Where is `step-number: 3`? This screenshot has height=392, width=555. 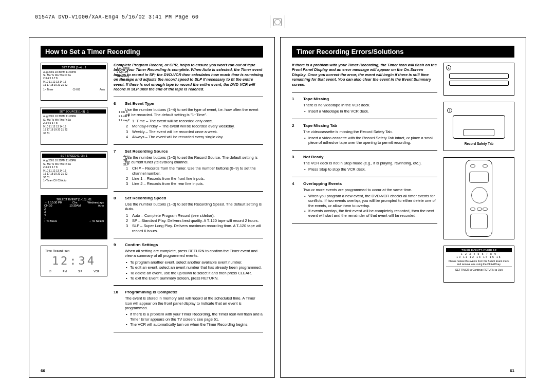 step-number: 3 is located at coordinates (295, 163).